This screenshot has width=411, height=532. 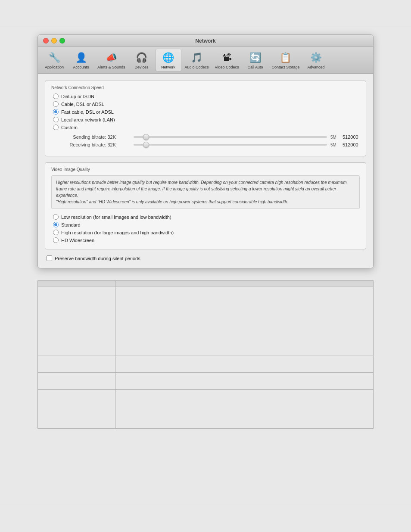 What do you see at coordinates (88, 137) in the screenshot?
I see `sending-bitrate-label: Sending bitrate: 32K` at bounding box center [88, 137].